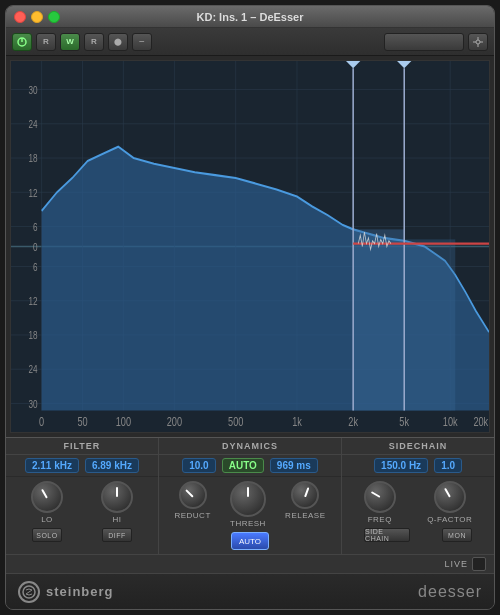 Image resolution: width=500 pixels, height=615 pixels. I want to click on filter-lo-value: 2.11 kHz, so click(52, 466).